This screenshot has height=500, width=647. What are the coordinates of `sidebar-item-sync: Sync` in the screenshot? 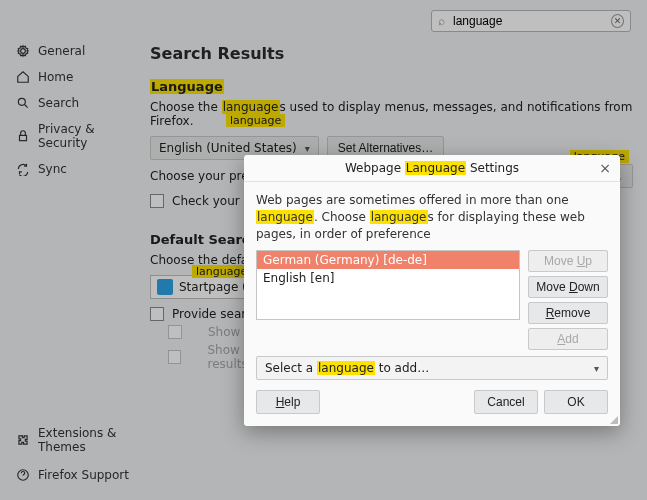 It's located at (80, 169).